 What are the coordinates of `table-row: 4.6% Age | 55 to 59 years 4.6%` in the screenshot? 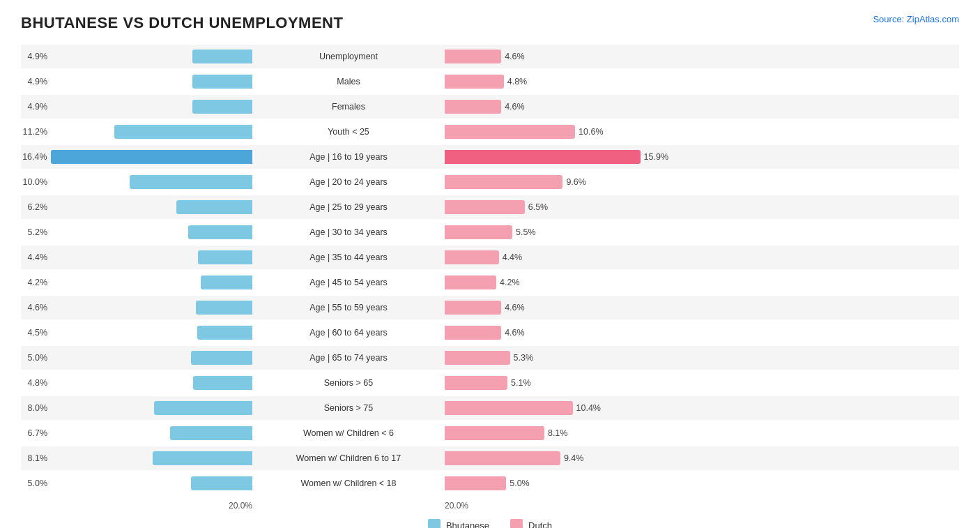 It's located at (490, 308).